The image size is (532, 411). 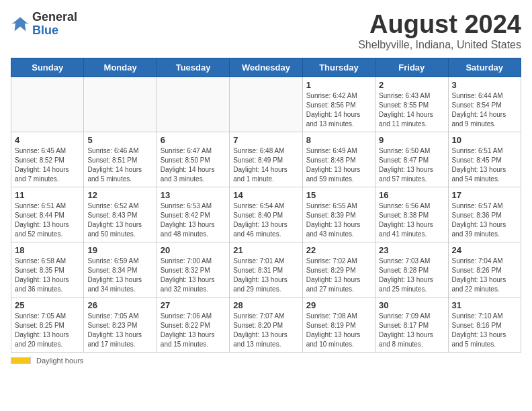 I want to click on logo-bird-icon, so click(x=20, y=24).